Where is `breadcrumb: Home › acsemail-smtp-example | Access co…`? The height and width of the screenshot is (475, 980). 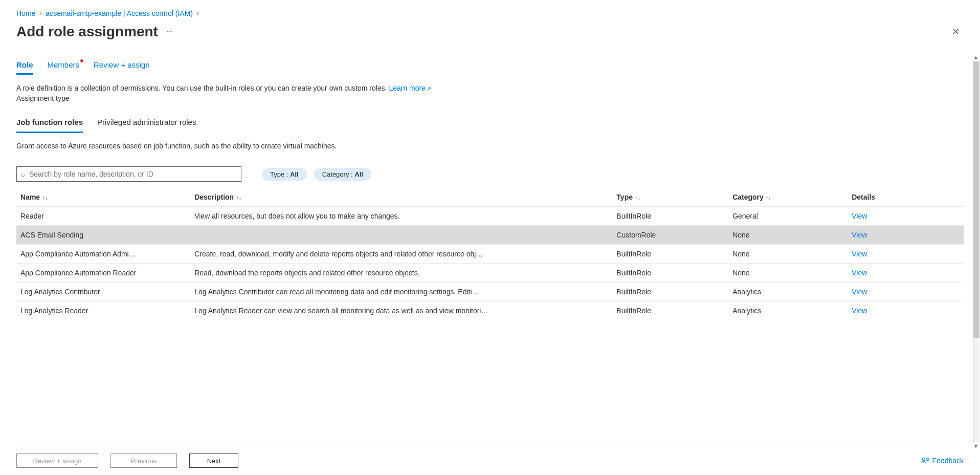
breadcrumb: Home › acsemail-smtp-example | Access co… is located at coordinates (490, 13).